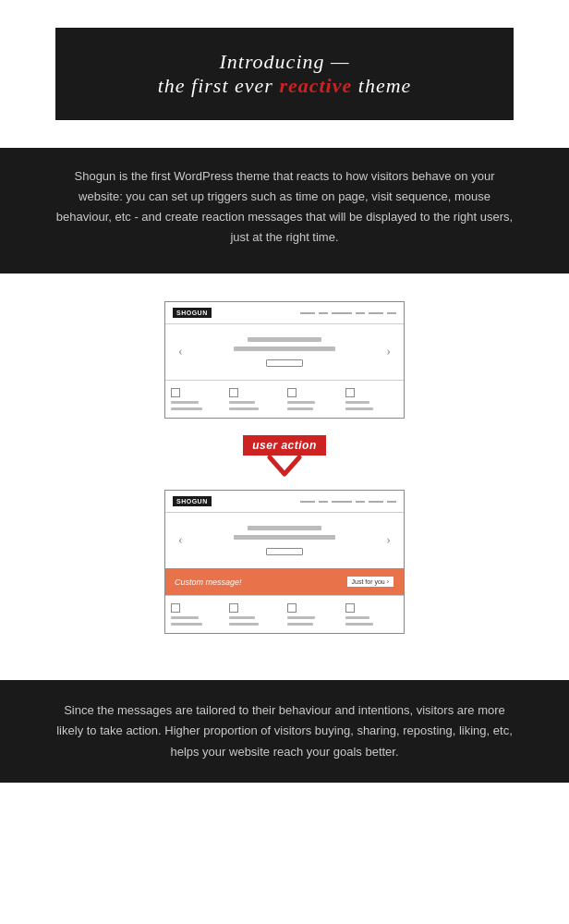  What do you see at coordinates (185, 617) in the screenshot?
I see `wf-feature-line1-1-after` at bounding box center [185, 617].